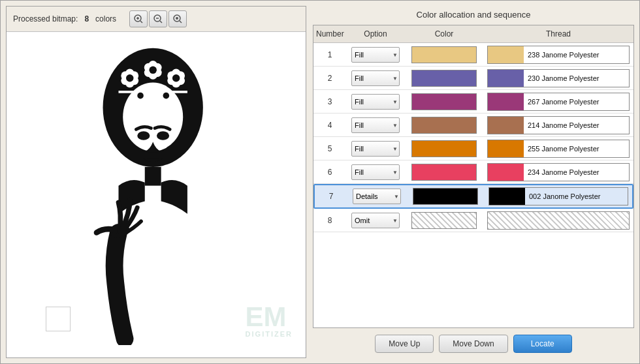 The width and height of the screenshot is (640, 364). Describe the element at coordinates (58, 319) in the screenshot. I see `color-sample-square` at that location.